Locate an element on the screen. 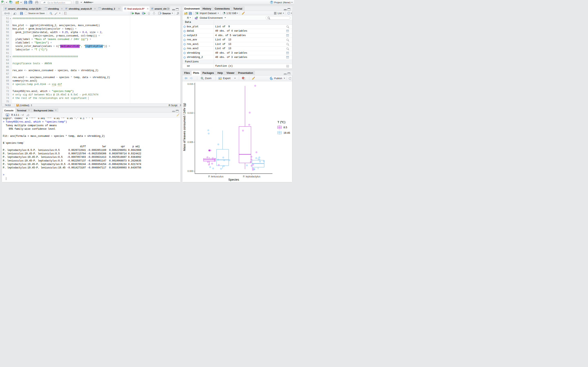 Image resolution: width=588 pixels, height=367 pixels. svg-text: 0.005 is located at coordinates (190, 142).